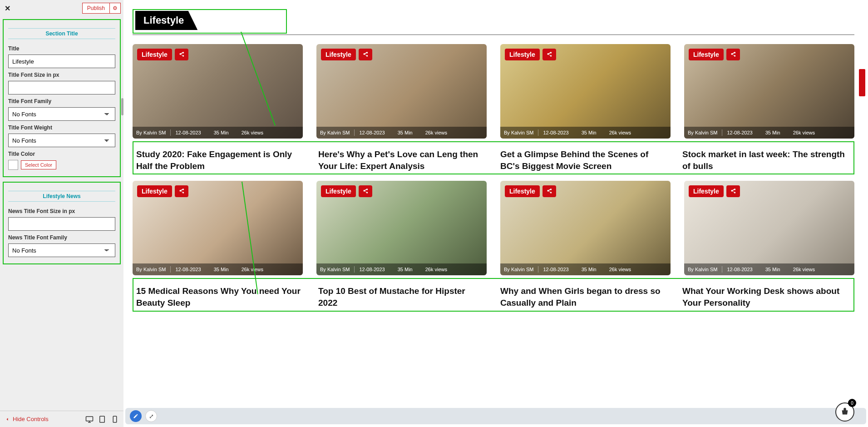 The image size is (868, 427). I want to click on edit-icon, so click(136, 416).